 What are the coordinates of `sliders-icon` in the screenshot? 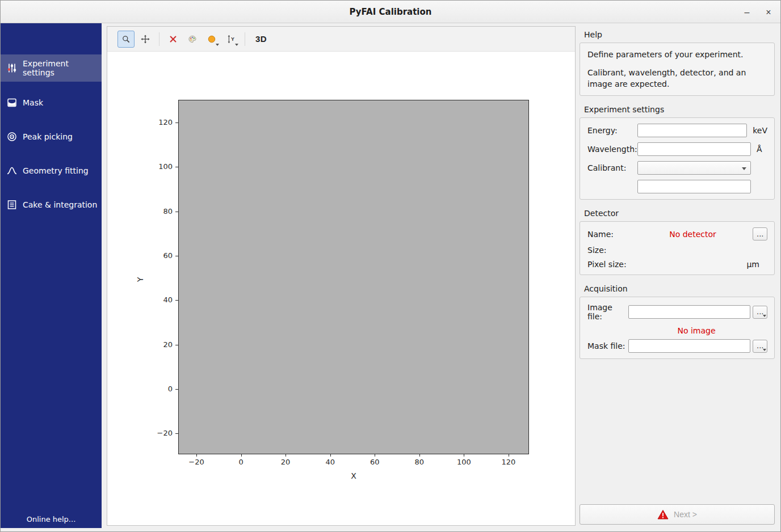 It's located at (12, 68).